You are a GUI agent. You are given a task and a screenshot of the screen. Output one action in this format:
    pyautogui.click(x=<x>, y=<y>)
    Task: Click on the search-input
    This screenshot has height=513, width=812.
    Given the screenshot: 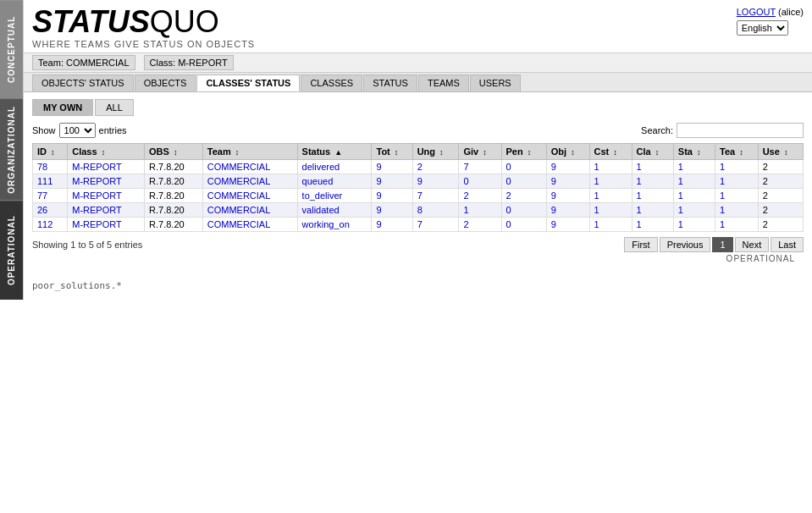 What is the action you would take?
    pyautogui.click(x=740, y=130)
    